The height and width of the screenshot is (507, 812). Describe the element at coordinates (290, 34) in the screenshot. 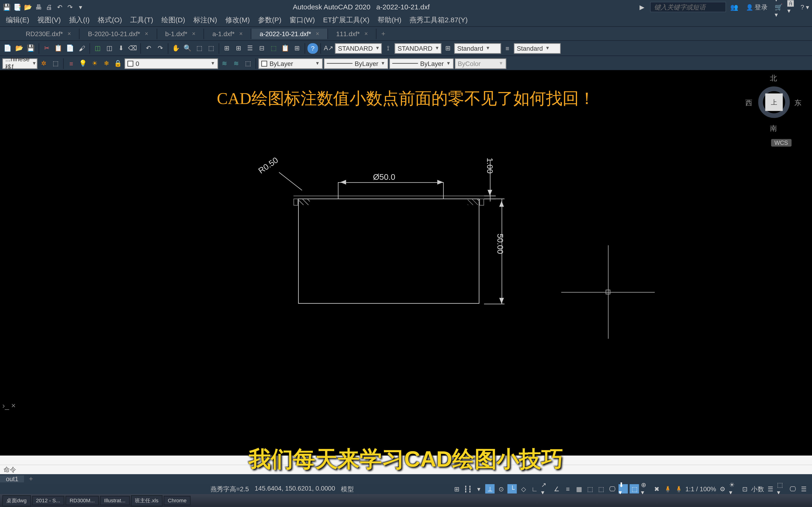

I see `tab-file-4: a-2022-10-21.dxf*×` at that location.